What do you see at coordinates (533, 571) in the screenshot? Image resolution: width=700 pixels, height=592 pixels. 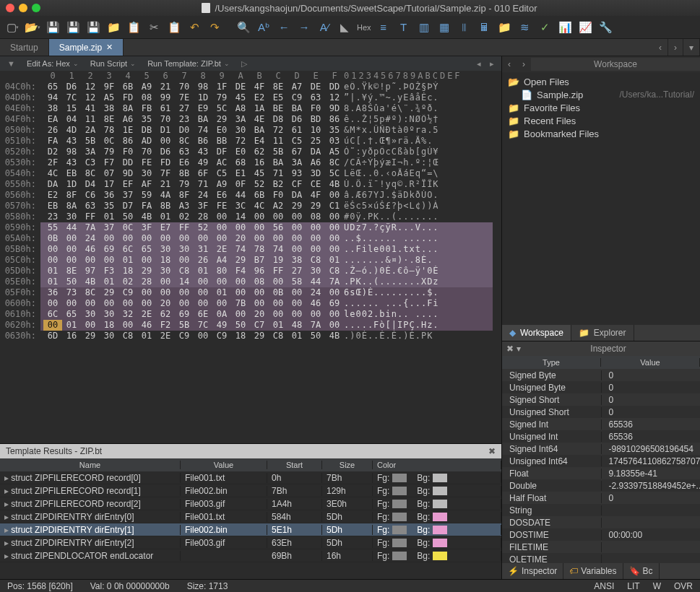 I see `tab-inspector: ⚡ Inspector` at bounding box center [533, 571].